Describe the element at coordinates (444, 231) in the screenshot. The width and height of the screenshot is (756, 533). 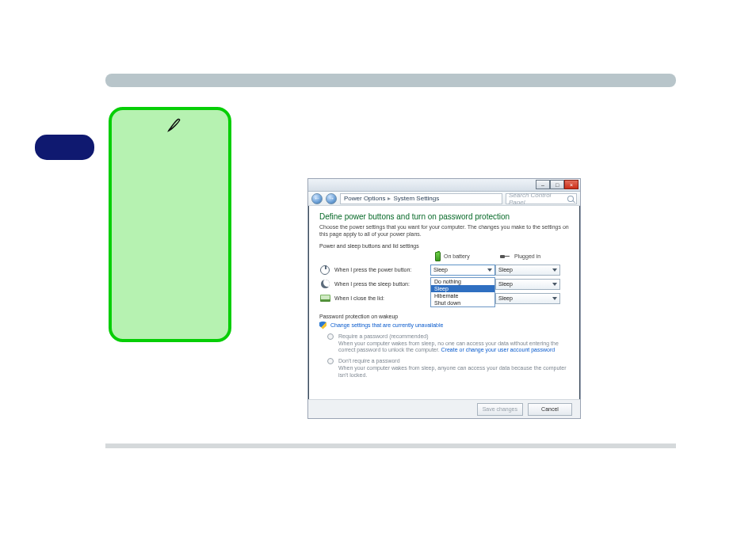
I see `page-description: Choose the power settings that you want …` at that location.